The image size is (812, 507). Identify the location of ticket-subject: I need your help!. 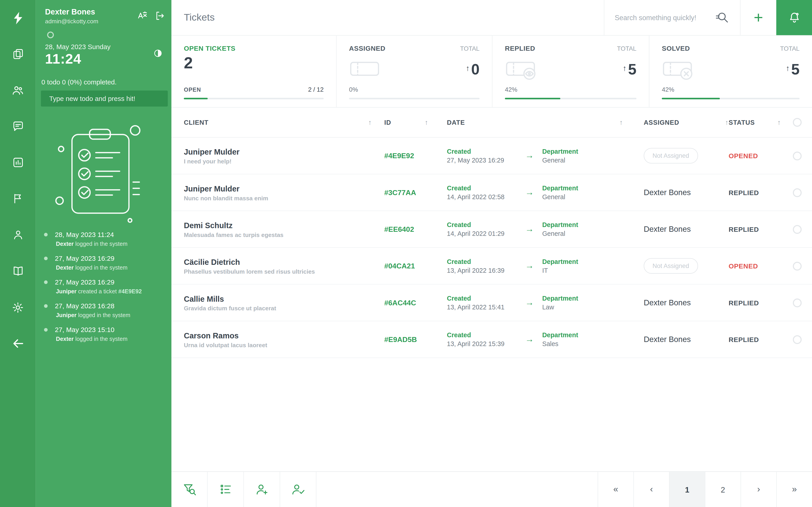
(278, 161).